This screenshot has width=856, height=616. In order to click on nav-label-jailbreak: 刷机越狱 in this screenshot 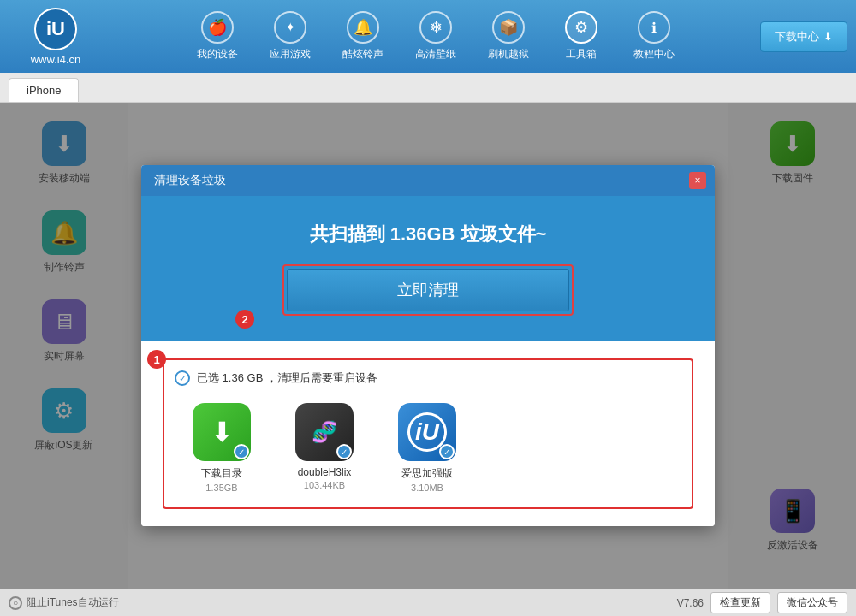, I will do `click(508, 55)`.